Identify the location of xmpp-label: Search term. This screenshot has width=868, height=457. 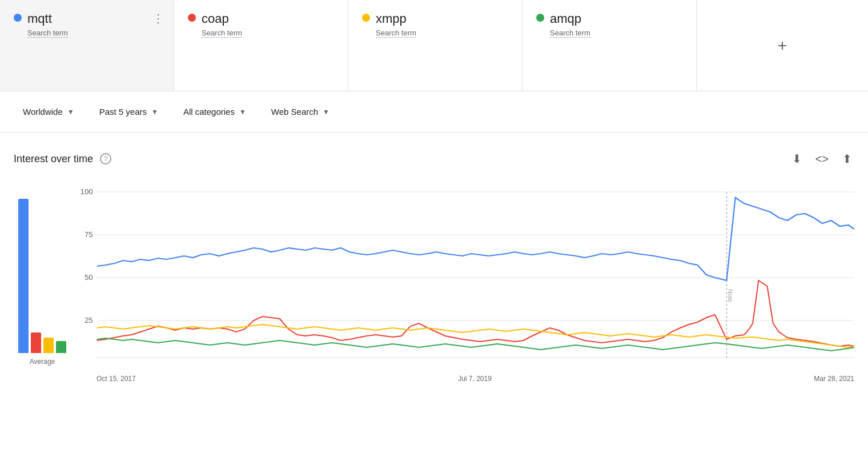
(396, 33).